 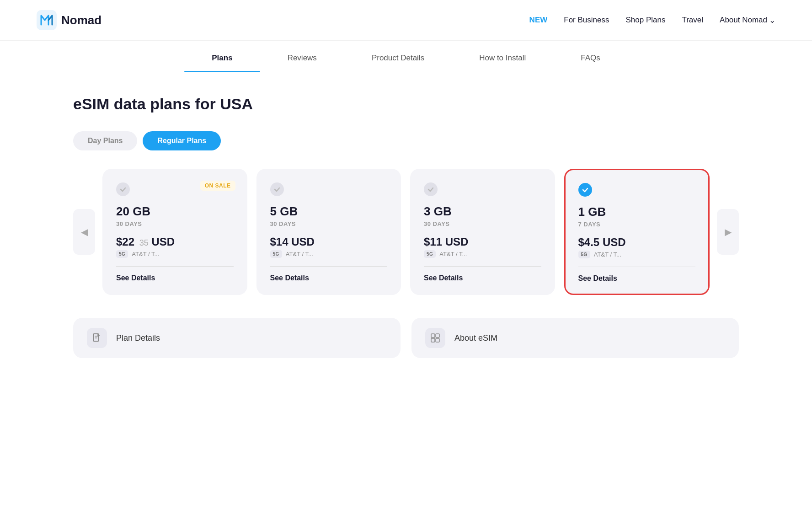 What do you see at coordinates (329, 254) in the screenshot?
I see `network-row-5gb: 5G AT&T / T...` at bounding box center [329, 254].